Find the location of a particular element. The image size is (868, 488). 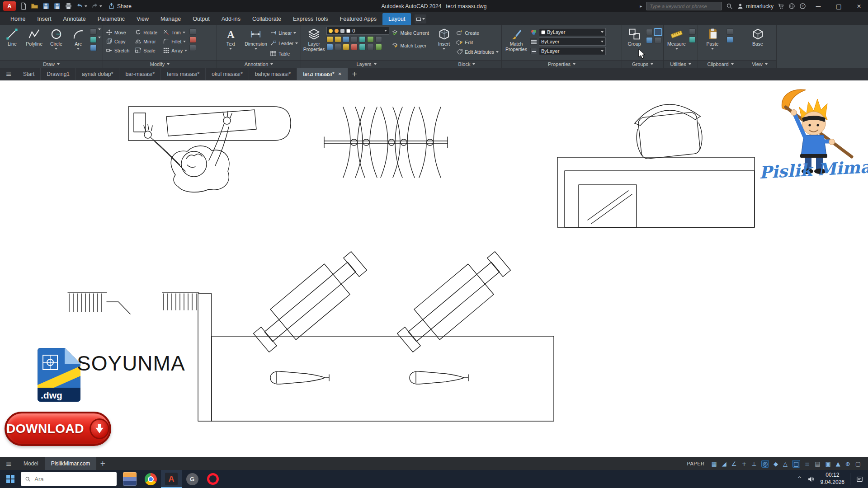

photo-viewer-taskbar-icon is located at coordinates (130, 479).